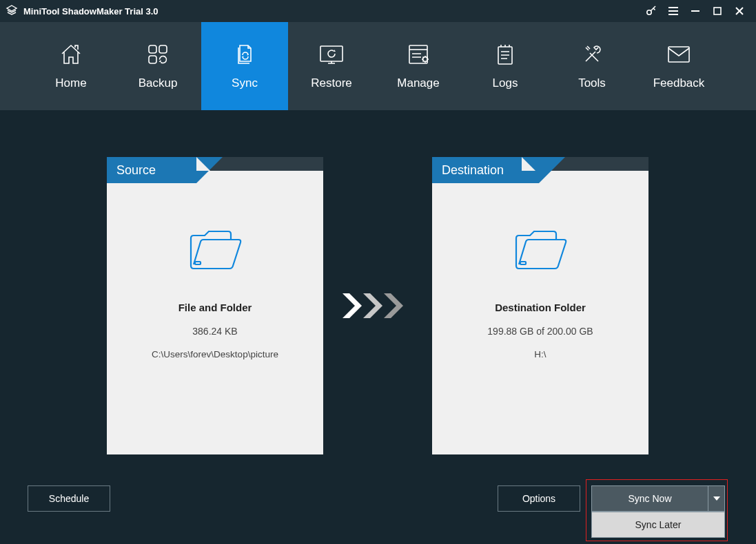  What do you see at coordinates (679, 66) in the screenshot?
I see `nav-feedback: Feedback` at bounding box center [679, 66].